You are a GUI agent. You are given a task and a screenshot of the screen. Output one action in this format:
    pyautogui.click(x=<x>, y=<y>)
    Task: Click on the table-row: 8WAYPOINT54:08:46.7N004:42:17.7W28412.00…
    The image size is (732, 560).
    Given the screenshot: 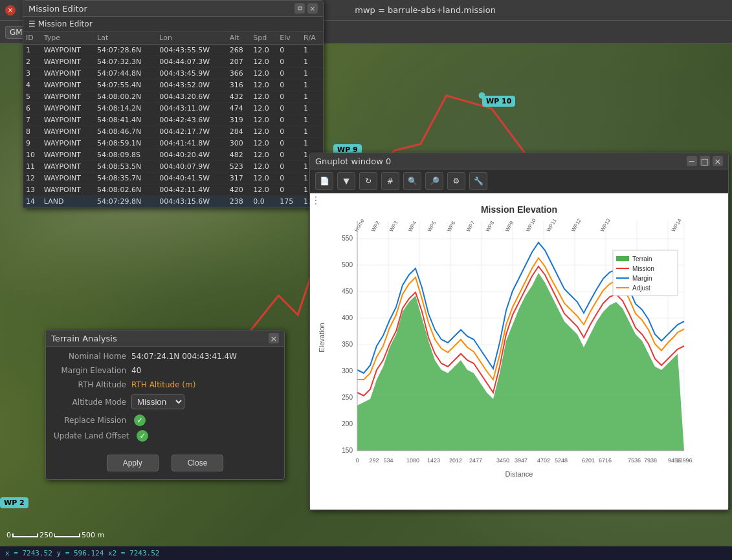 What is the action you would take?
    pyautogui.click(x=173, y=132)
    